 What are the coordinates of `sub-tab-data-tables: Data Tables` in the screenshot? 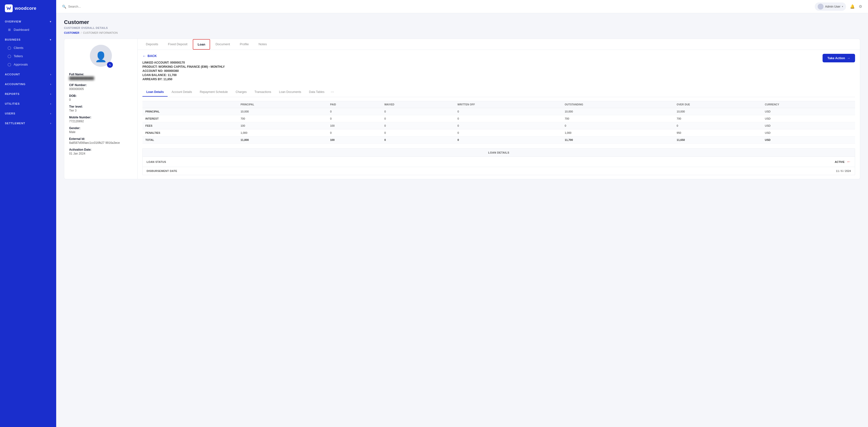 It's located at (317, 92).